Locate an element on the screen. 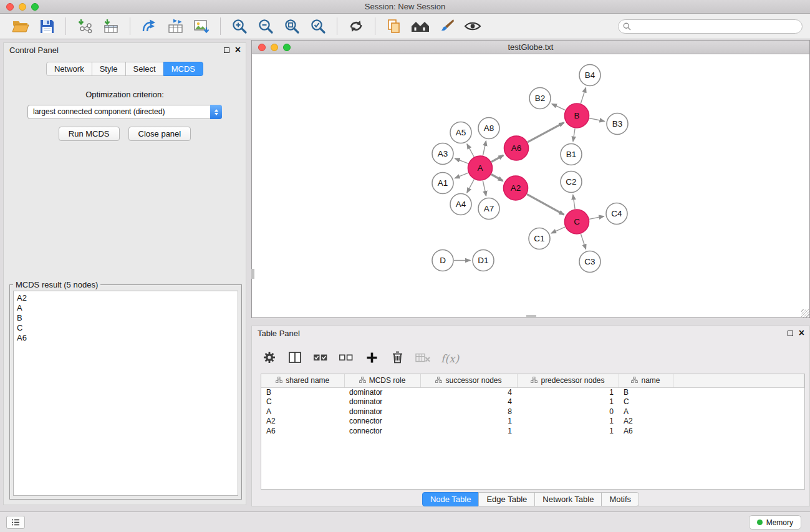 This screenshot has height=532, width=810. mcds-result-item: A2 is located at coordinates (126, 298).